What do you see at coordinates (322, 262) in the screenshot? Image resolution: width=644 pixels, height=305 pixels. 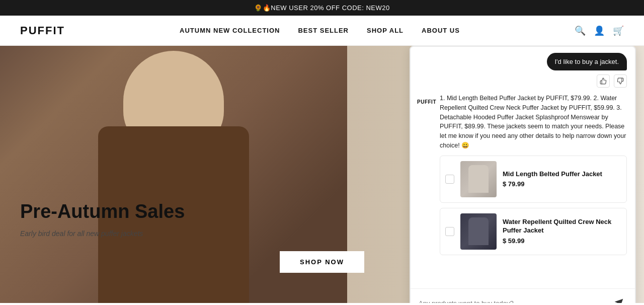 I see `shop-now-button: SHOP NOW` at bounding box center [322, 262].